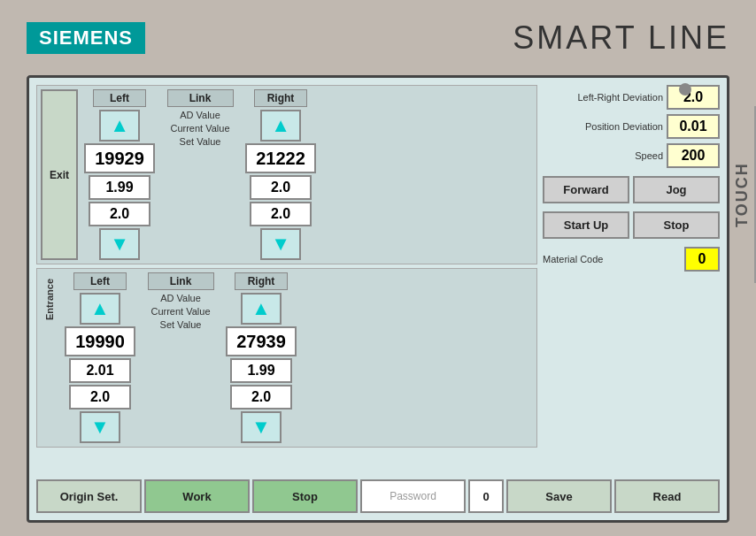 The image size is (756, 536). I want to click on smart-line-title: SMART LINE, so click(621, 38).